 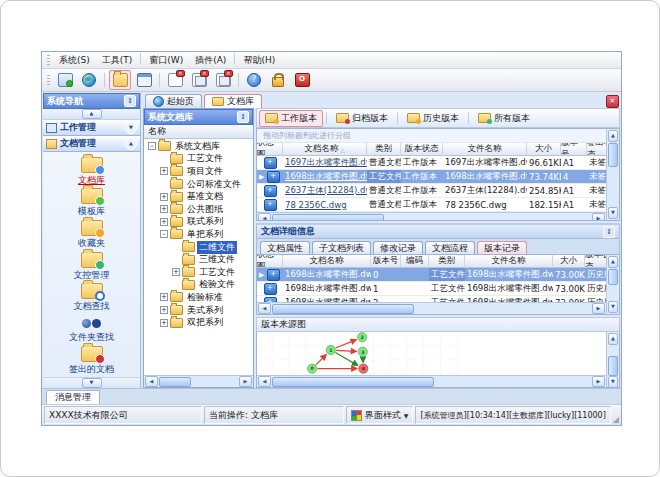 What do you see at coordinates (65, 80) in the screenshot?
I see `desktop-button` at bounding box center [65, 80].